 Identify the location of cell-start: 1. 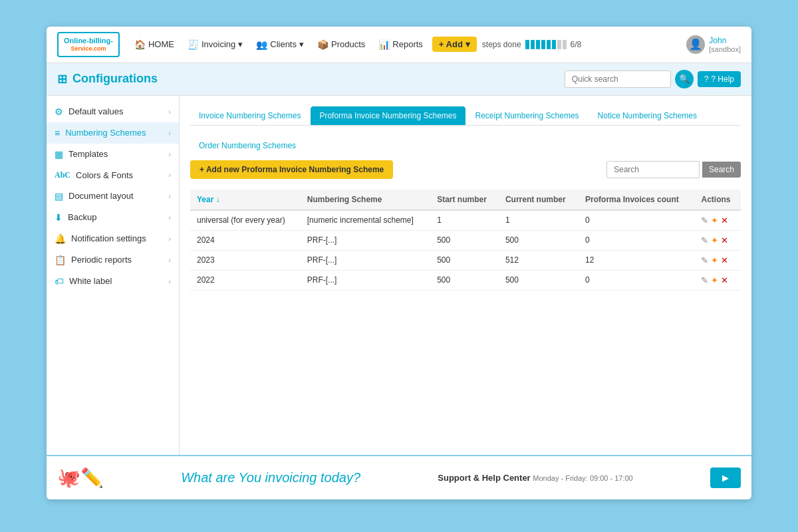
(464, 221).